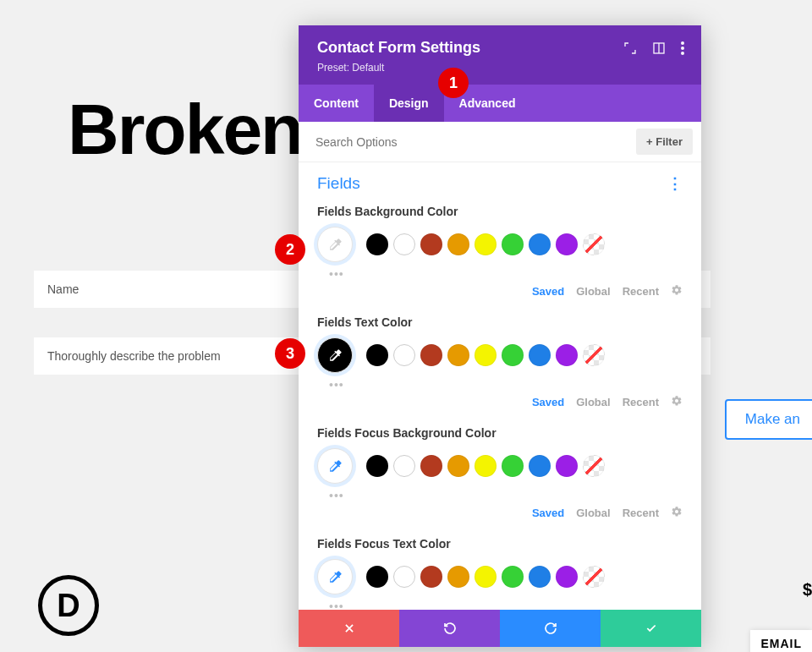 This screenshot has width=812, height=652. What do you see at coordinates (630, 48) in the screenshot?
I see `expand-icon` at bounding box center [630, 48].